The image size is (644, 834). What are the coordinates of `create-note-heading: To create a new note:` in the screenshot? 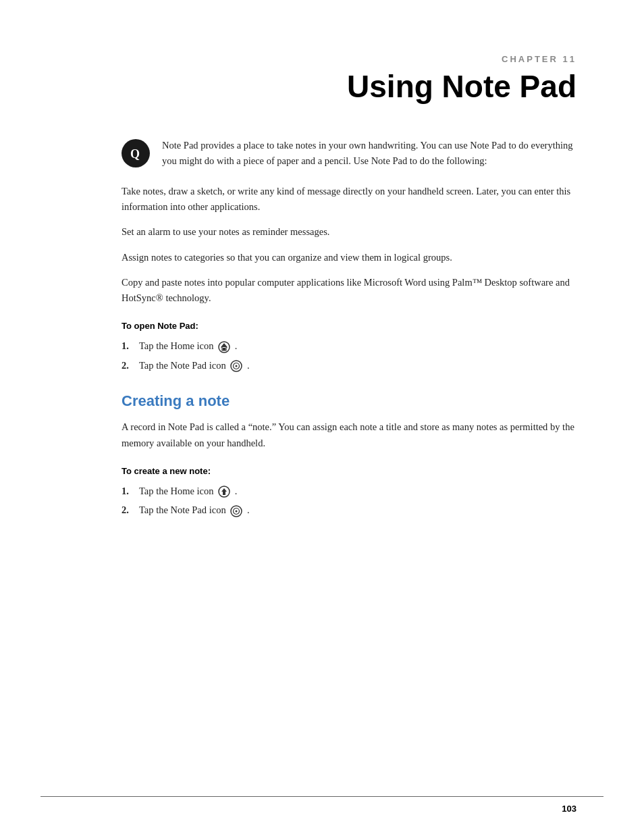 It's located at (349, 471).